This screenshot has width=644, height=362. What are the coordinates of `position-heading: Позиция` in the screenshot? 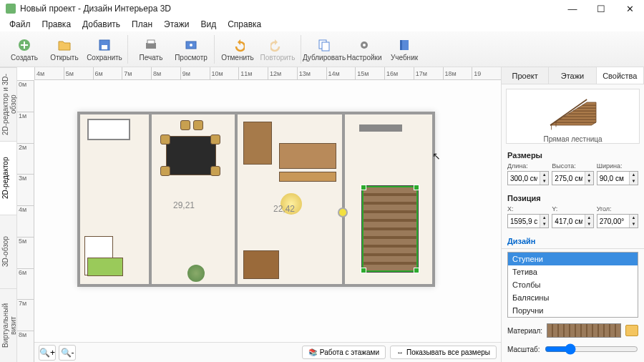 It's located at (572, 198).